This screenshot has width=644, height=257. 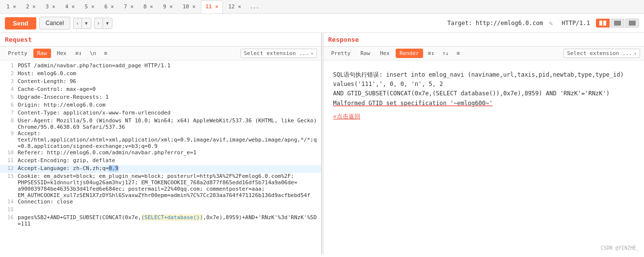 I want to click on request-tab-hex: Hex, so click(x=62, y=53).